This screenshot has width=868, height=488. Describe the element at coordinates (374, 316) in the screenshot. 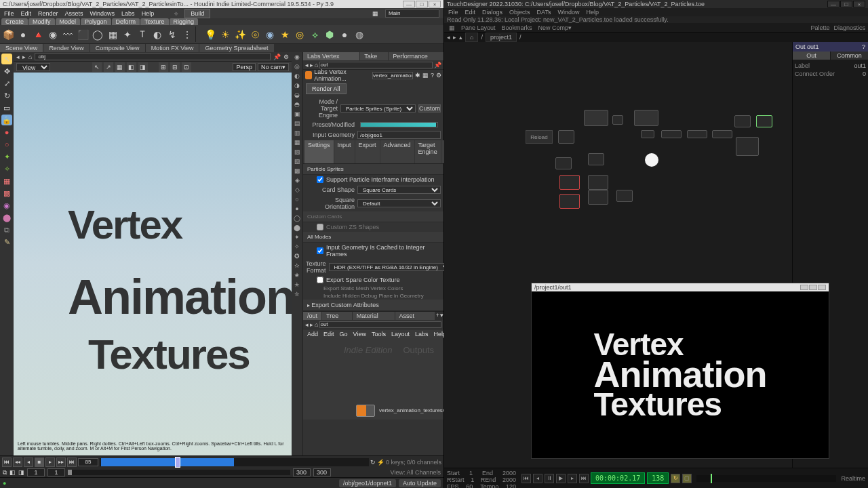

I see `tab-mat: Material Palette` at that location.